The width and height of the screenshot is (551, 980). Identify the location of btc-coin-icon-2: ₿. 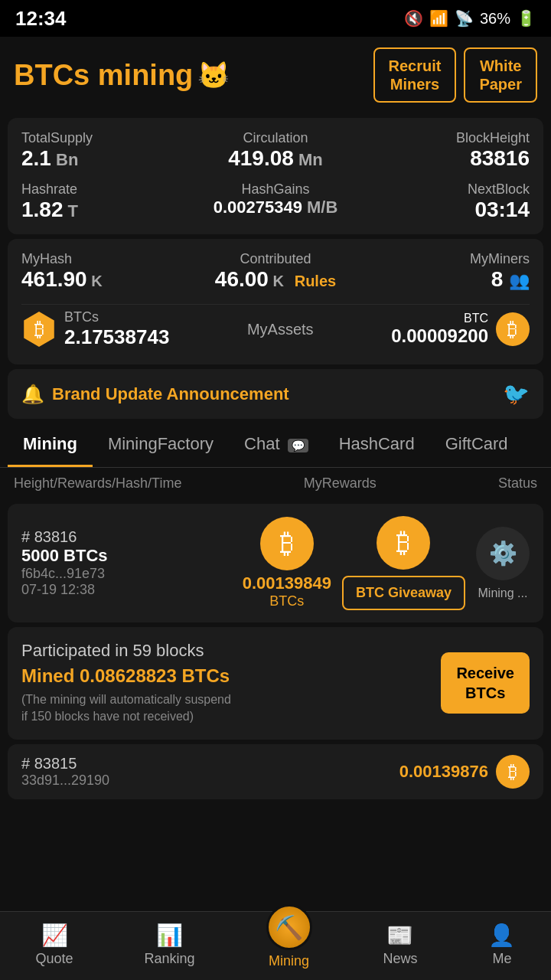
(403, 543).